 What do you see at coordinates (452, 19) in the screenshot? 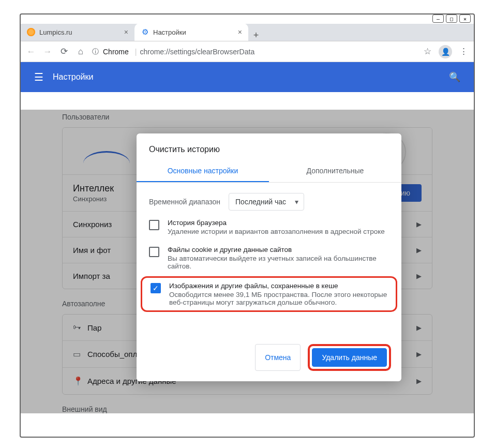
I see `window-maximize-button: □` at bounding box center [452, 19].